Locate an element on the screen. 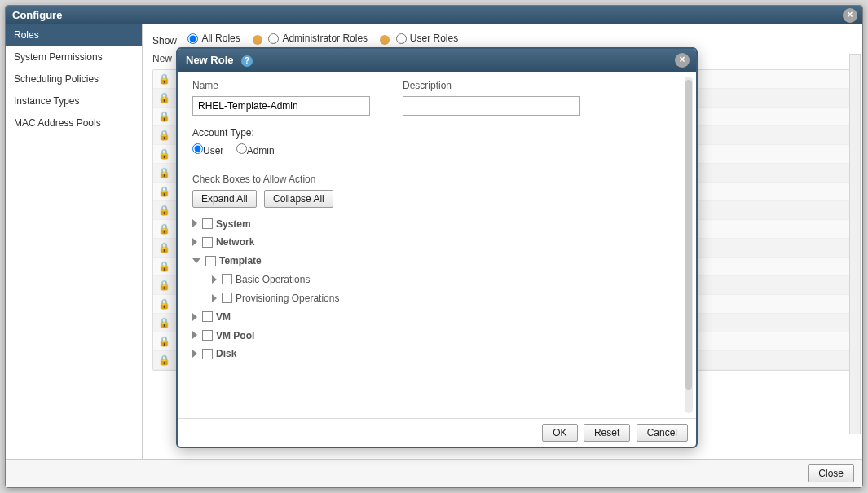 The width and height of the screenshot is (868, 493). sidebar: Roles System Permissions Scheduling Poli… is located at coordinates (74, 241).